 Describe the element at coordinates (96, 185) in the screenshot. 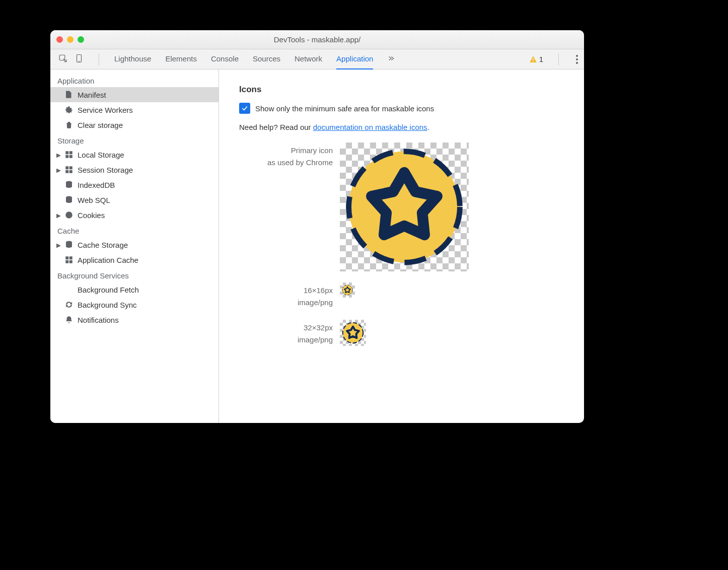

I see `sidebar-item-label: IndexedDB` at that location.